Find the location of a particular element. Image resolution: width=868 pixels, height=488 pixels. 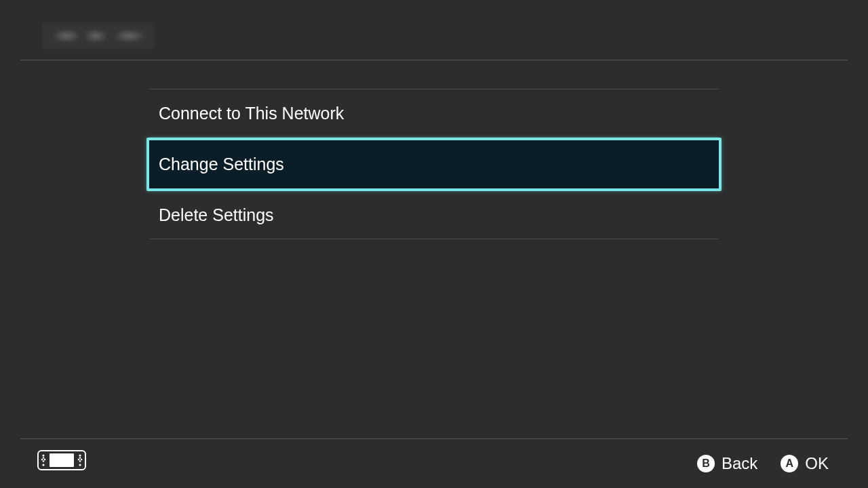

hint-back: B Back is located at coordinates (727, 464).